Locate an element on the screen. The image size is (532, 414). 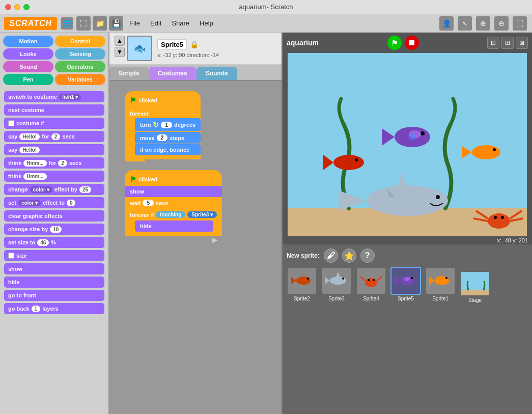
sprite-item-sprite2: Sprite2 is located at coordinates (302, 284).